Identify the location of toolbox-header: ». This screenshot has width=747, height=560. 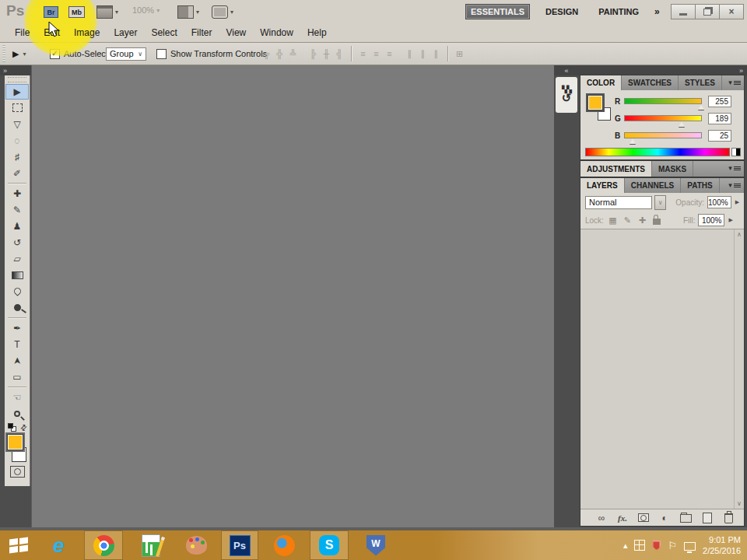
(16, 70).